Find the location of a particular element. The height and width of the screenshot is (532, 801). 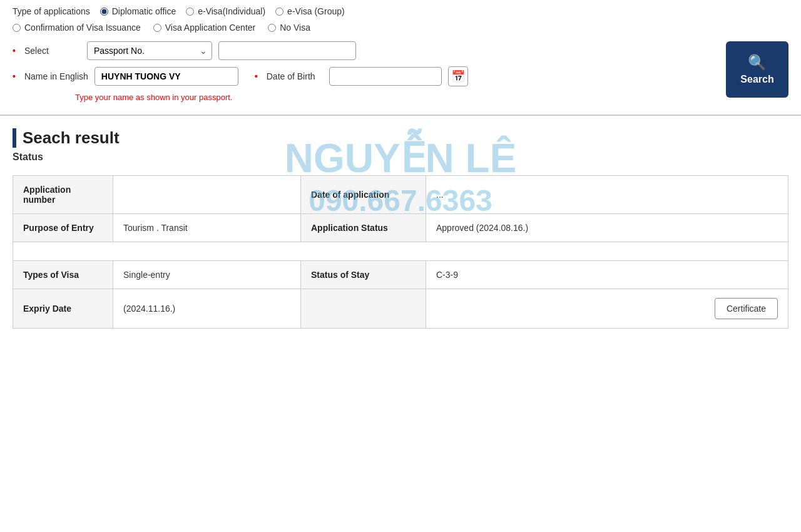

visa-type-value: Single-entry is located at coordinates (207, 275).